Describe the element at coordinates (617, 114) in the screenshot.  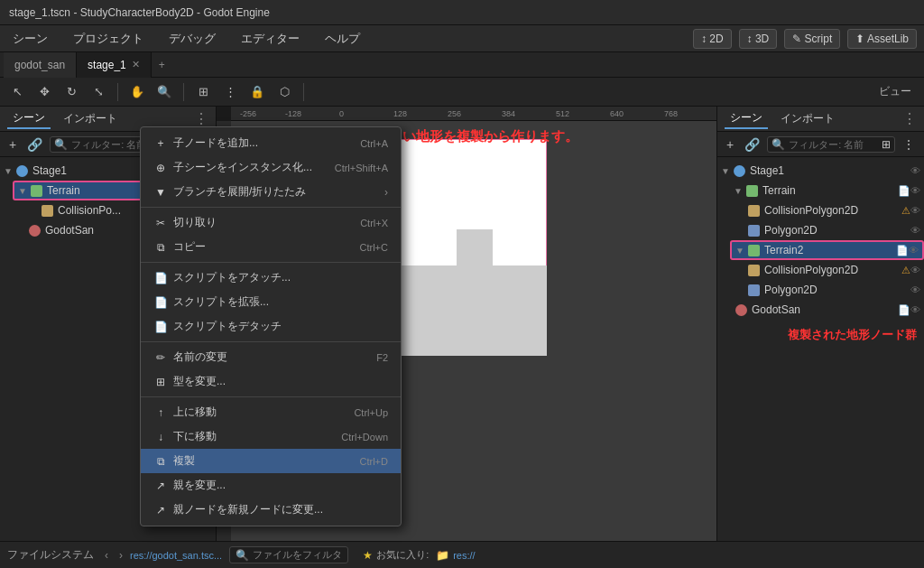
I see `svg-text: 640` at that location.